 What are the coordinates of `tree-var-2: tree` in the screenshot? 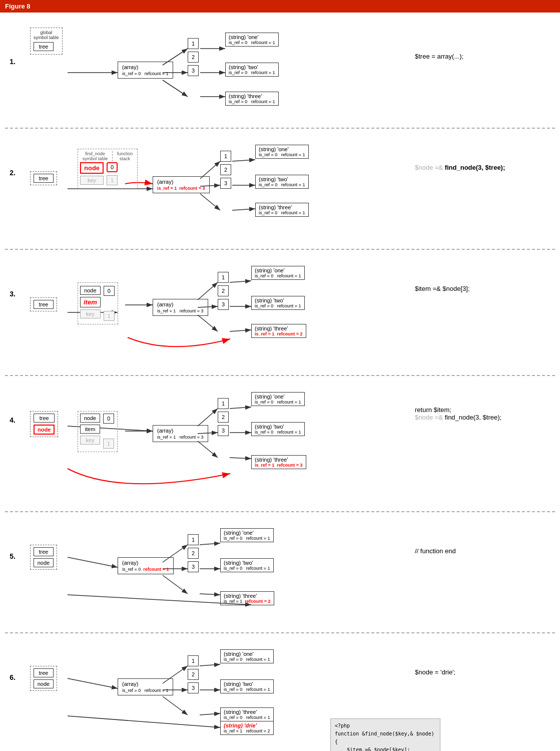 It's located at (44, 178).